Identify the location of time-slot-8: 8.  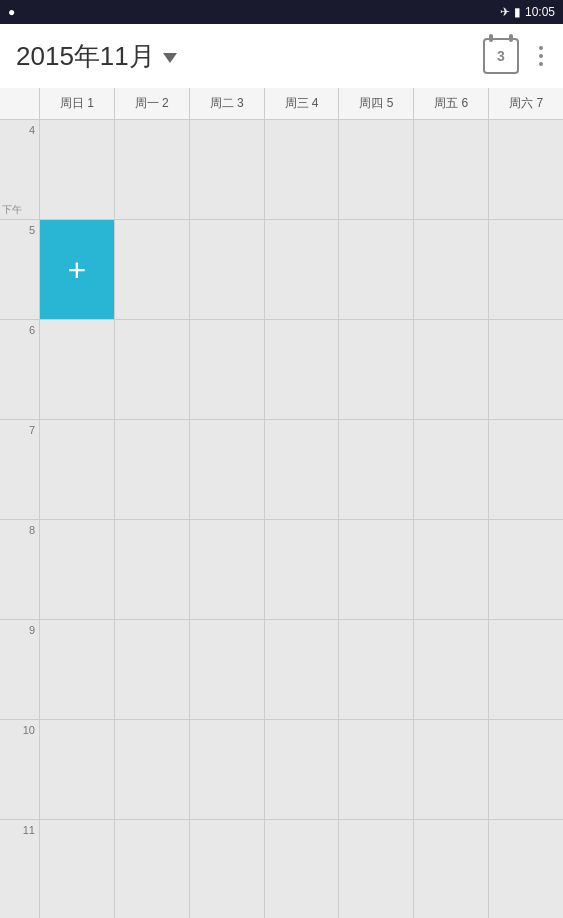
(20, 570).